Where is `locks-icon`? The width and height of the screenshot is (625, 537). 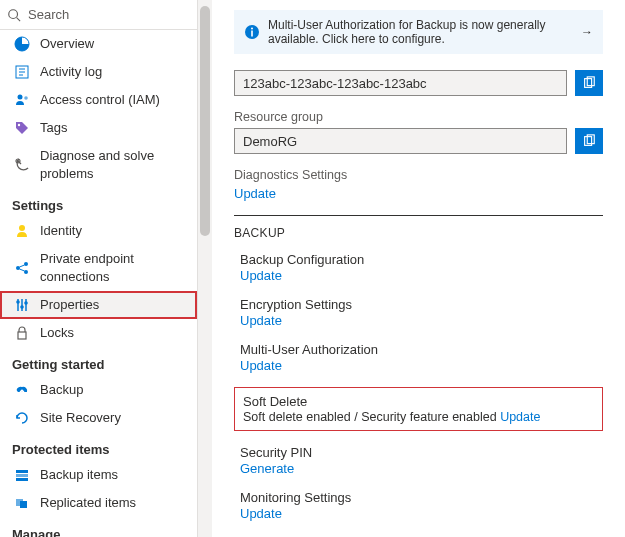
locks-icon is located at coordinates (22, 333).